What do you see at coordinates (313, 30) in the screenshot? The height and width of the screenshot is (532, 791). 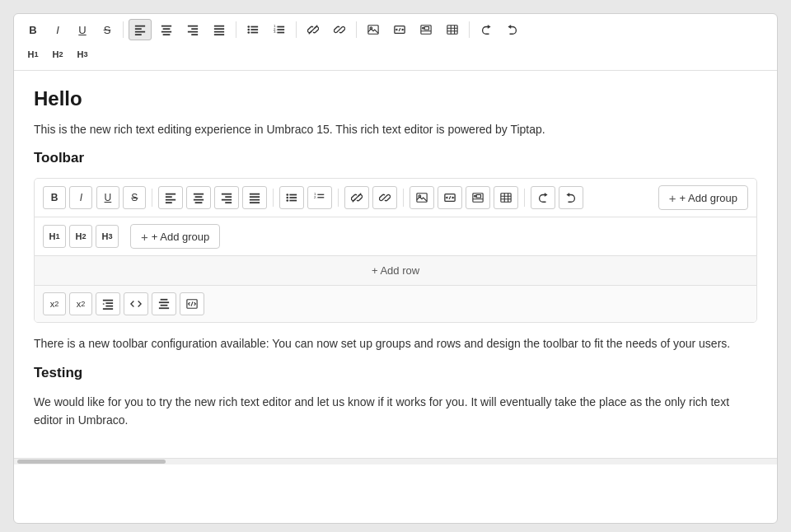 I see `unlink-button` at bounding box center [313, 30].